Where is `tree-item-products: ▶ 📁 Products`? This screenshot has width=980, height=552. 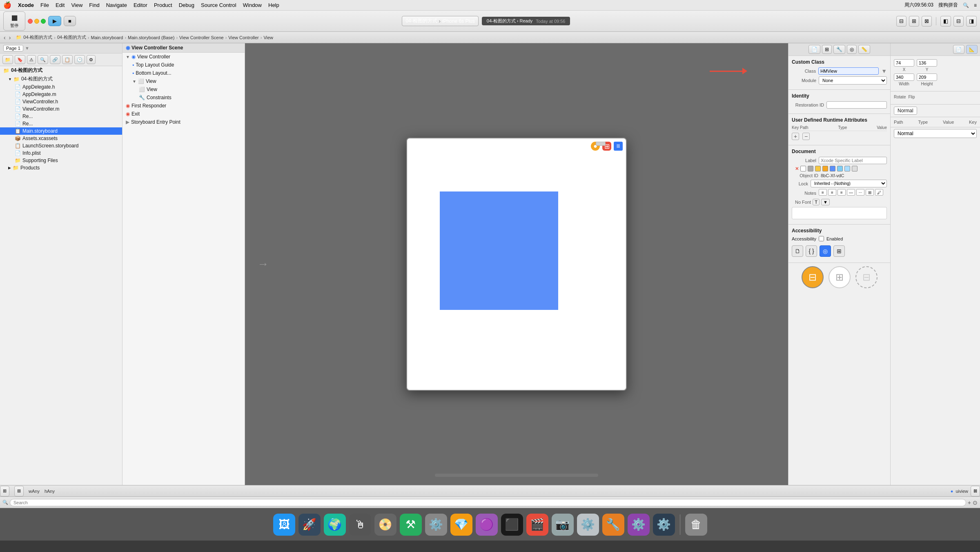
tree-item-products: ▶ 📁 Products is located at coordinates (61, 168).